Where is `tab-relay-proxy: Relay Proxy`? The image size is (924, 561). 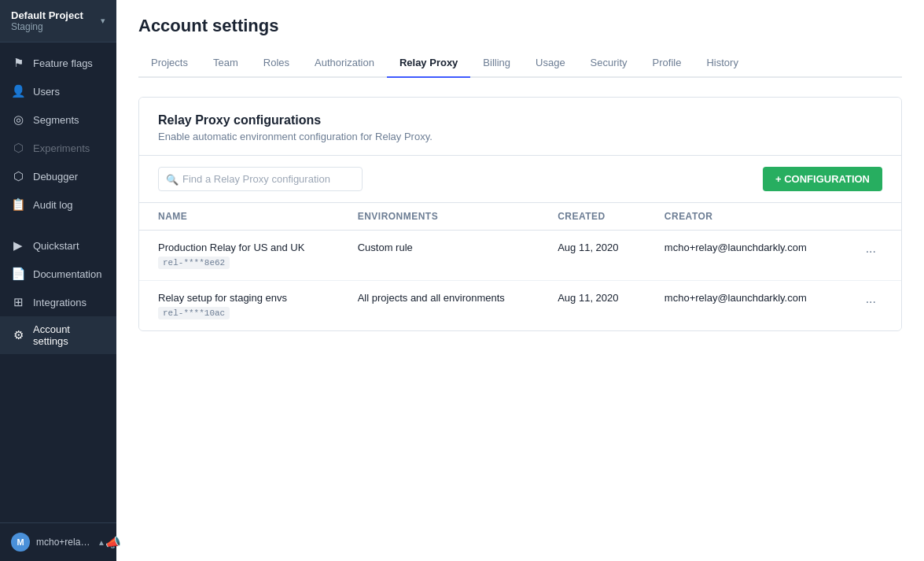 tab-relay-proxy: Relay Proxy is located at coordinates (429, 63).